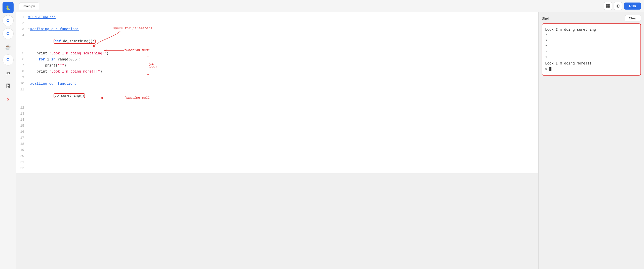 The height and width of the screenshot is (269, 644). I want to click on sidebar-item-js: JS, so click(8, 73).